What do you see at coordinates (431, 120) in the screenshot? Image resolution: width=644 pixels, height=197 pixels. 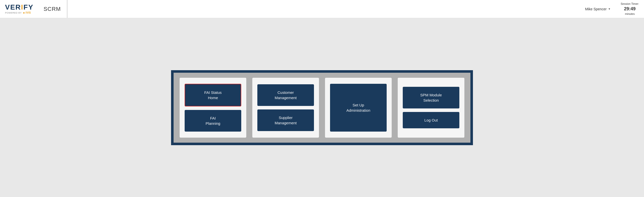 I see `log-out-button: Log Out` at bounding box center [431, 120].